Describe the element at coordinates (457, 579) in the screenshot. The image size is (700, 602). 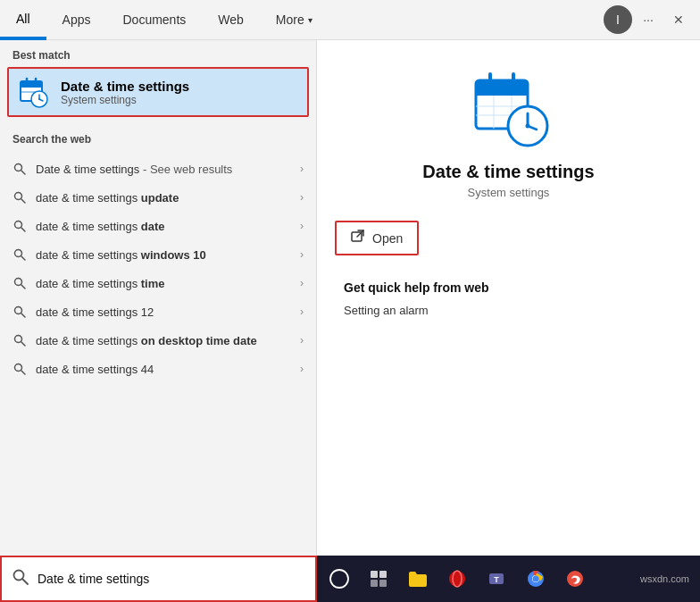
I see `taskbar-opera-icon` at that location.